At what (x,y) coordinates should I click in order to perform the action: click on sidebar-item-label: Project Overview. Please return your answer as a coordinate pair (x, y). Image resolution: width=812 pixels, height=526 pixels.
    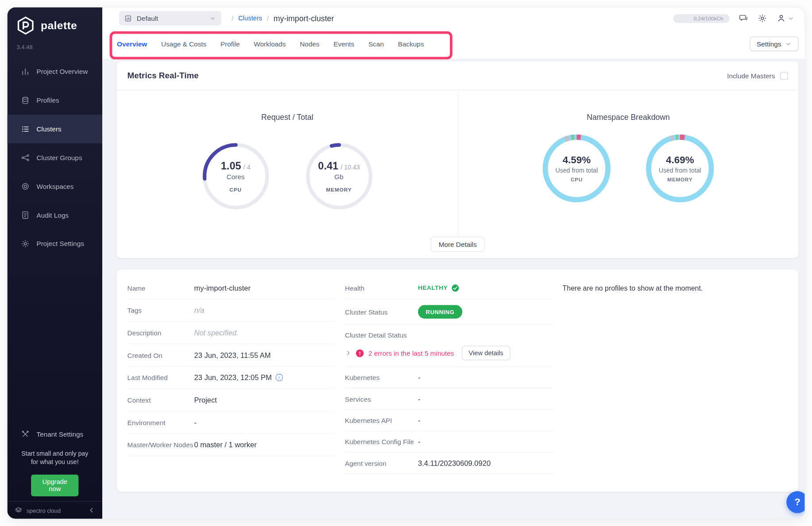
    Looking at the image, I should click on (62, 72).